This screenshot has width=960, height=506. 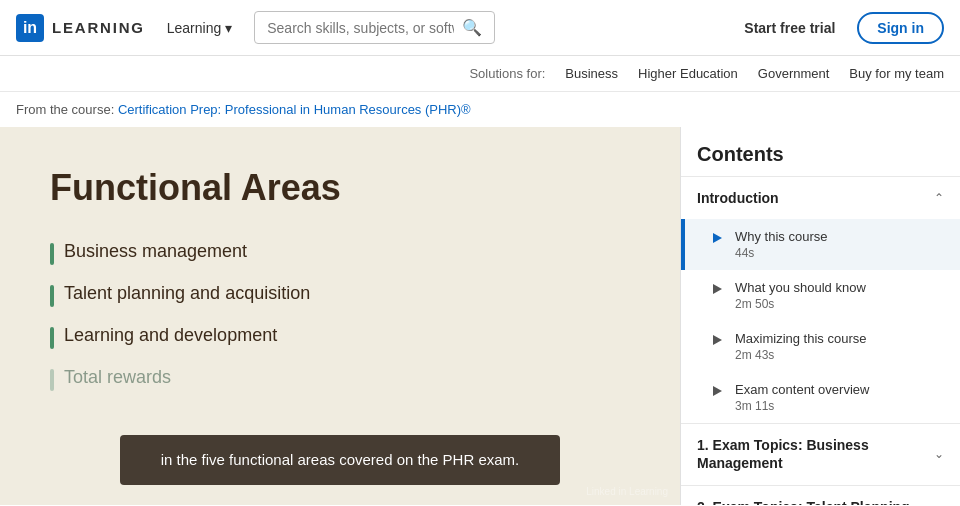 I want to click on section-exam-talent-label: 2. Exam Topics: Talent Planning and Acqu…, so click(x=816, y=502).